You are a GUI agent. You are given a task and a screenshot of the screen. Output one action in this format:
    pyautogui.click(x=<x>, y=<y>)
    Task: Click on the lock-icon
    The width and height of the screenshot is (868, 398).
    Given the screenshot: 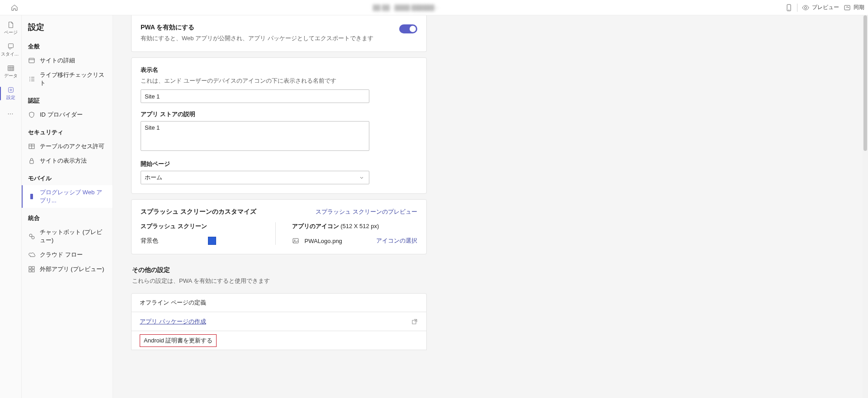 What is the action you would take?
    pyautogui.click(x=32, y=161)
    